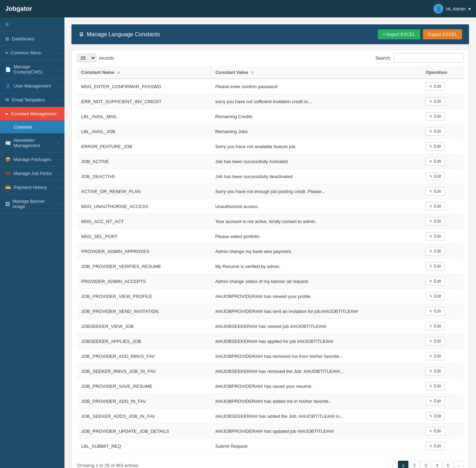 This screenshot has height=468, width=476. What do you see at coordinates (144, 416) in the screenshot?
I see `cell-constant-name: JOB_SEEKER_ADDS_JOB_IN_FAV` at bounding box center [144, 416].